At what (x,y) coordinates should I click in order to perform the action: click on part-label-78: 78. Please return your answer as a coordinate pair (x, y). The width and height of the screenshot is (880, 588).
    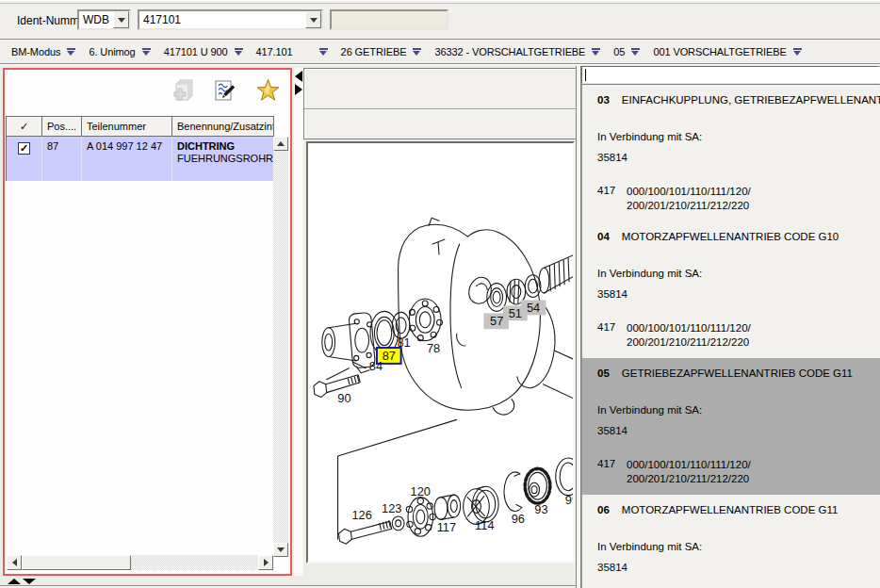
    Looking at the image, I should click on (433, 349).